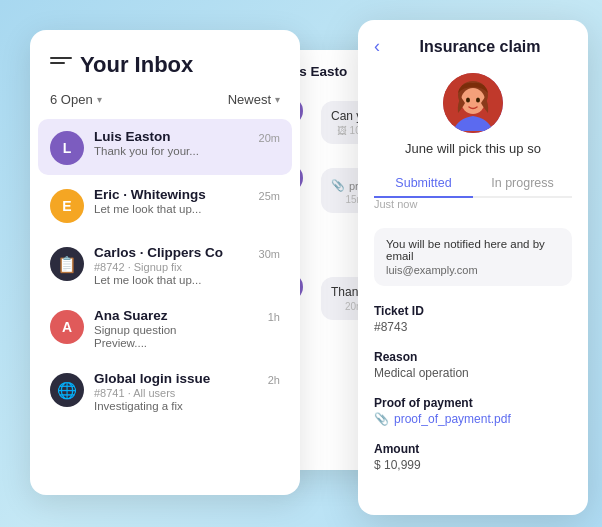 Image resolution: width=602 pixels, height=527 pixels. Describe the element at coordinates (473, 365) in the screenshot. I see `field-reason: Reason Medical operation` at that location.